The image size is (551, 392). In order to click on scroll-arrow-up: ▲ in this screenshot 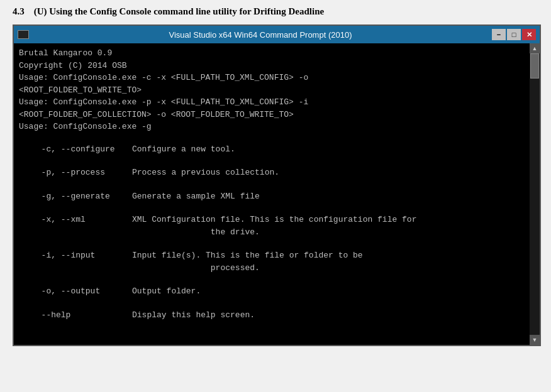, I will do `click(535, 48)`.